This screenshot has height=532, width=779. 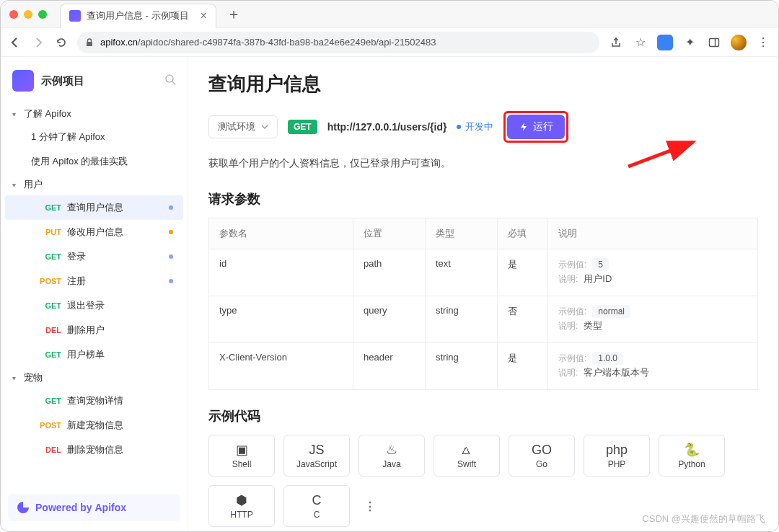 I want to click on lang-icon: ▣, so click(x=242, y=450).